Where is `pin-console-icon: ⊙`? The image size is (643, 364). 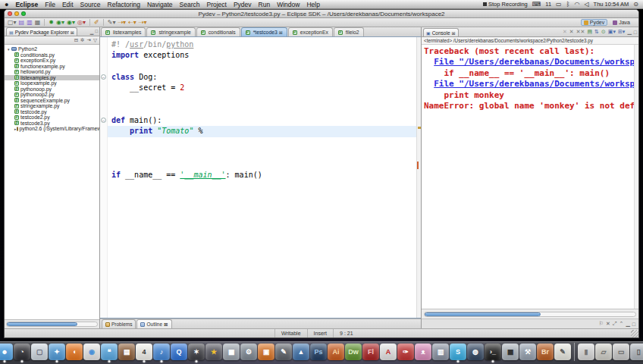 pin-console-icon: ⊙ is located at coordinates (604, 32).